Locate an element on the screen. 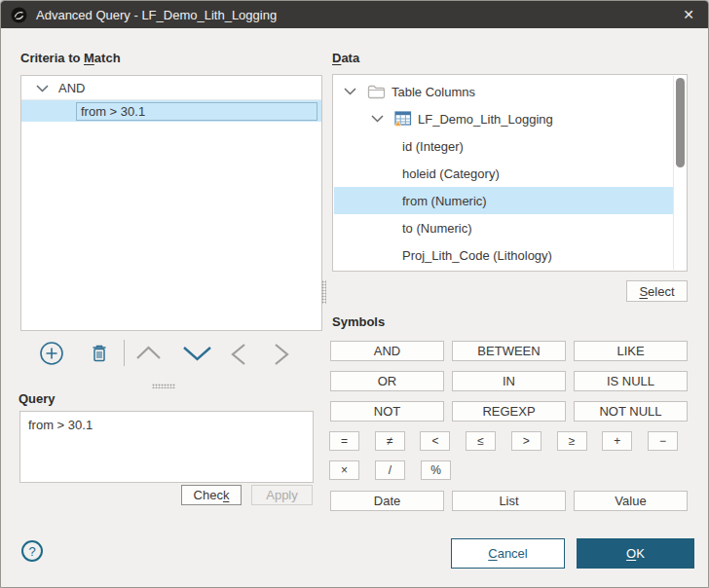 The image size is (709, 588). label-part: Criteria to is located at coordinates (53, 58).